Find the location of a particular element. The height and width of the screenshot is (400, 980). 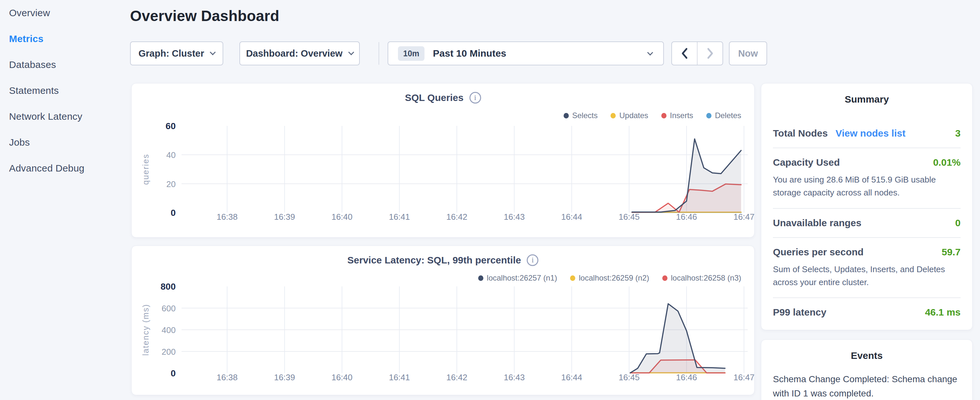

time-step-forward-button is located at coordinates (710, 53).